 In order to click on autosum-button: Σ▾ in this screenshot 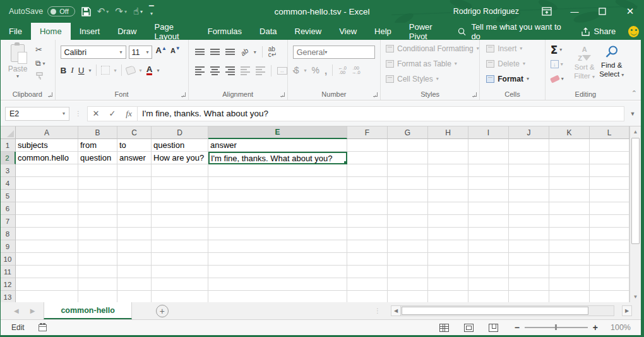, I will do `click(557, 49)`.